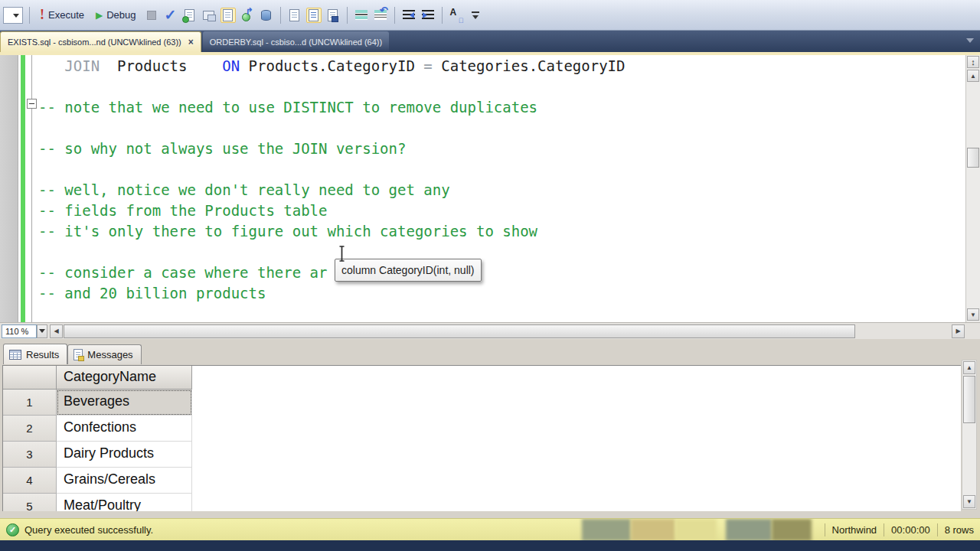 Image resolution: width=980 pixels, height=551 pixels. Describe the element at coordinates (490, 530) in the screenshot. I see `query-status-bar: ✓ Query executed successfully. Northwind…` at that location.